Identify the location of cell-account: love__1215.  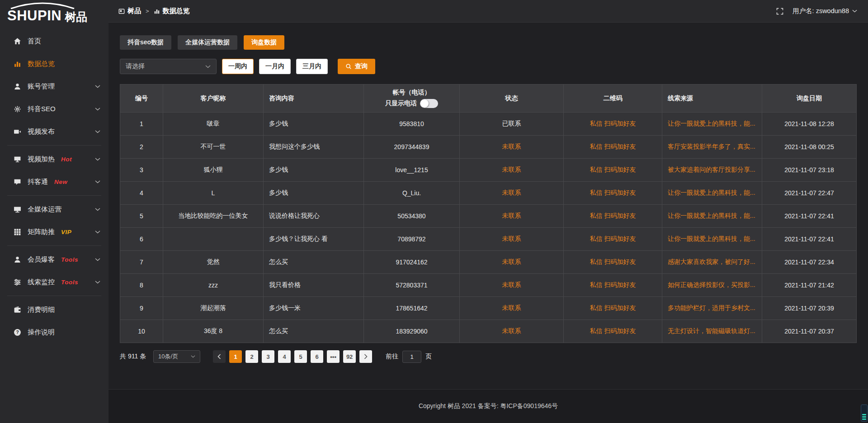
(412, 170).